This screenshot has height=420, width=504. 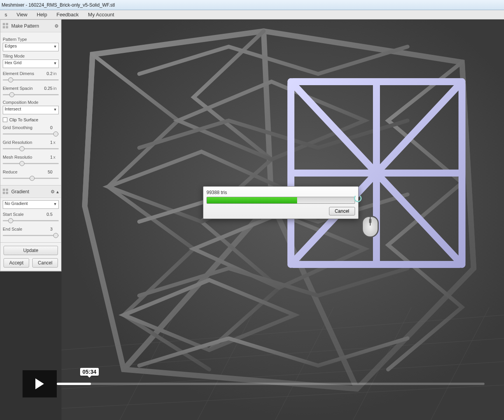 I want to click on element-spacing-value: 0.25, so click(x=47, y=88).